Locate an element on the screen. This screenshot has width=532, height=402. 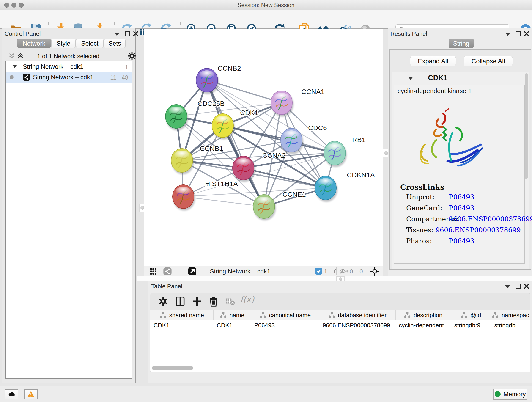
node-label-HIST1H1A: HIST1H1A is located at coordinates (222, 184).